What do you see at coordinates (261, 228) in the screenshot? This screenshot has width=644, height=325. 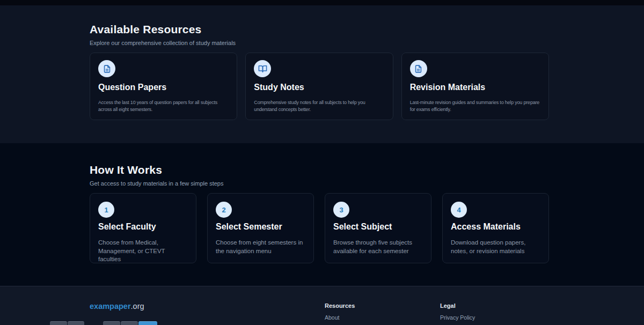 I see `step-card-select-semester: 2 Select Semester Choose from eight seme…` at bounding box center [261, 228].